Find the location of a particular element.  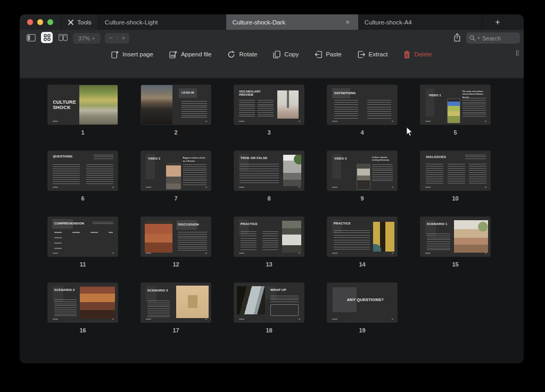

page-thumbnail-4: DEFINITIONS 4 is located at coordinates (362, 111).